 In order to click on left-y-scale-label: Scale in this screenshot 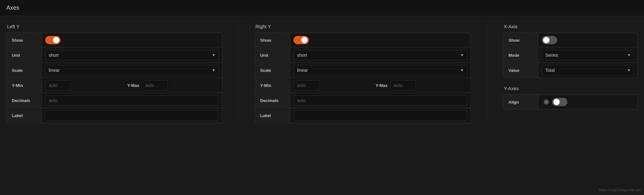, I will do `click(24, 70)`.